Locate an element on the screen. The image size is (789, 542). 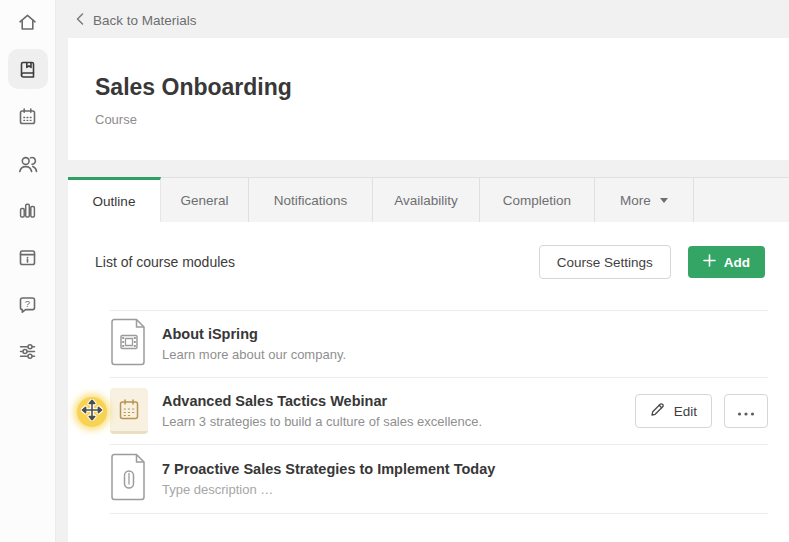
breadcrumb-label: Back to Materials is located at coordinates (145, 20).